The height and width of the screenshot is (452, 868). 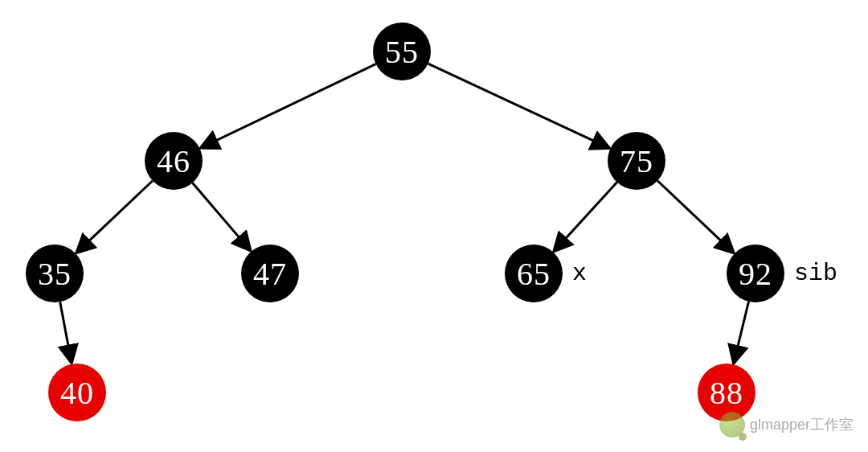 I want to click on tree-node-46: 46, so click(x=174, y=161).